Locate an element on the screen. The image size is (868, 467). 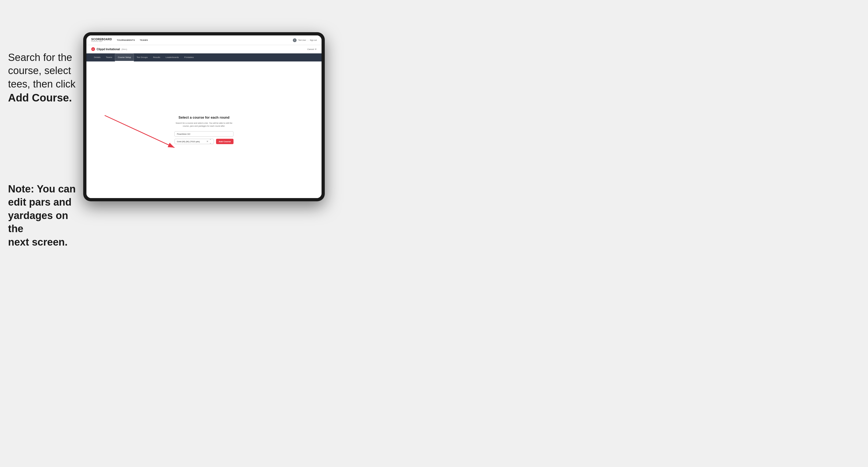
tournament-header: C Clippd Invitational (Men) Cancel ✕ is located at coordinates (204, 49).